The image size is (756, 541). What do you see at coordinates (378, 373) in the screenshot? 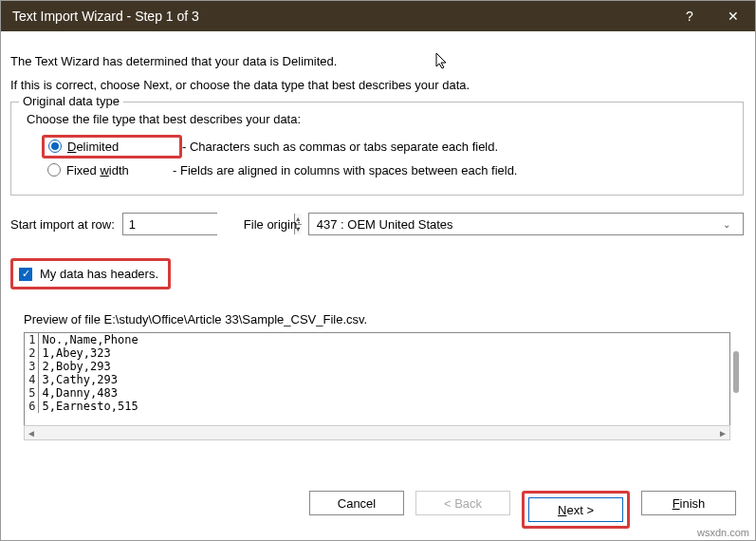
I see `preview-table: 1No.,Name,Phone 21,Abey,323 32,Boby,293 …` at bounding box center [378, 373].